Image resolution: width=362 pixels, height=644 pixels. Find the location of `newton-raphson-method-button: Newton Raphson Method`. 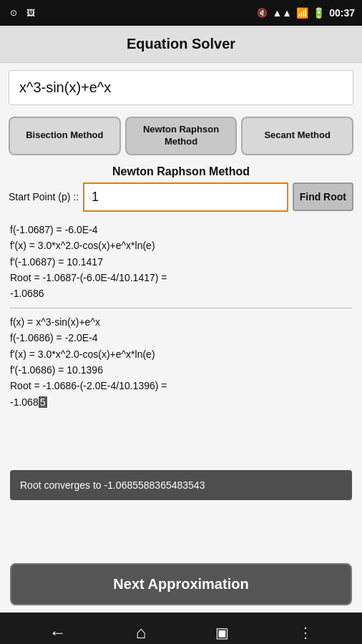

newton-raphson-method-button: Newton Raphson Method is located at coordinates (182, 136).